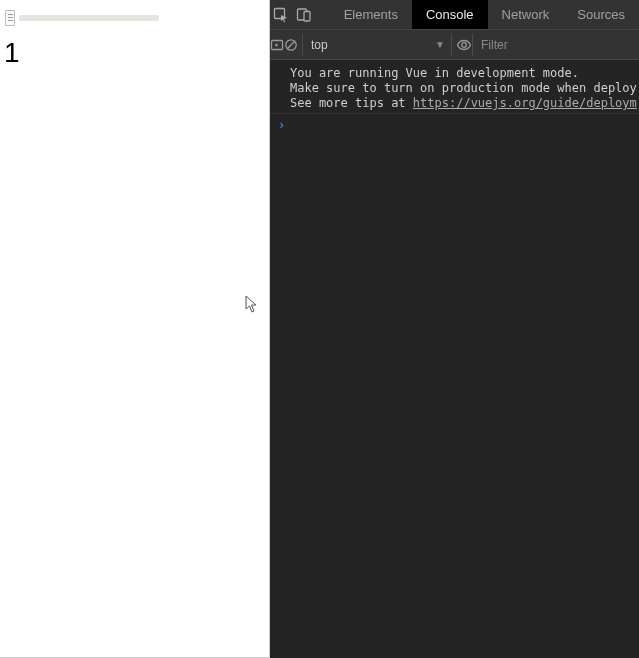  I want to click on tab-sources: Sources, so click(601, 14).